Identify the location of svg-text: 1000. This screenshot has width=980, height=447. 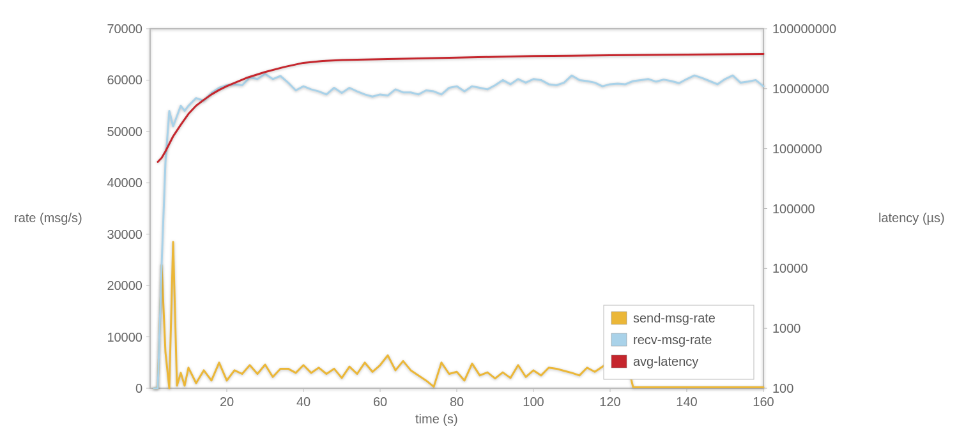
(787, 328).